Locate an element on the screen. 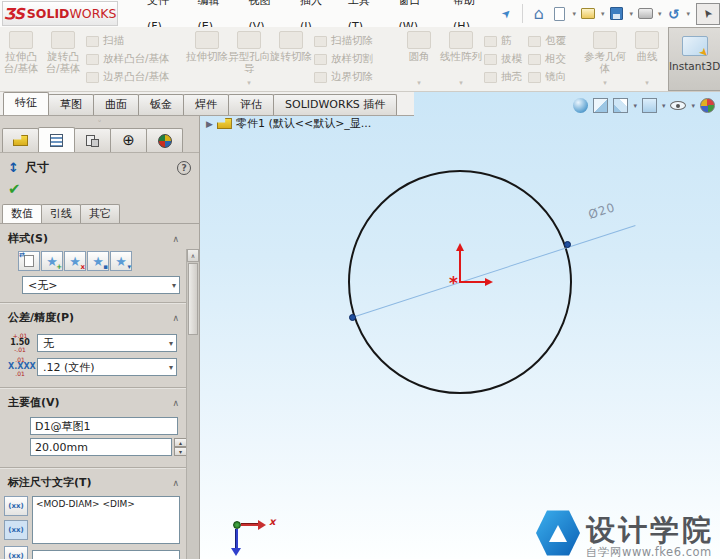 The height and width of the screenshot is (559, 720). print-dropdown: ▾ is located at coordinates (660, 14).